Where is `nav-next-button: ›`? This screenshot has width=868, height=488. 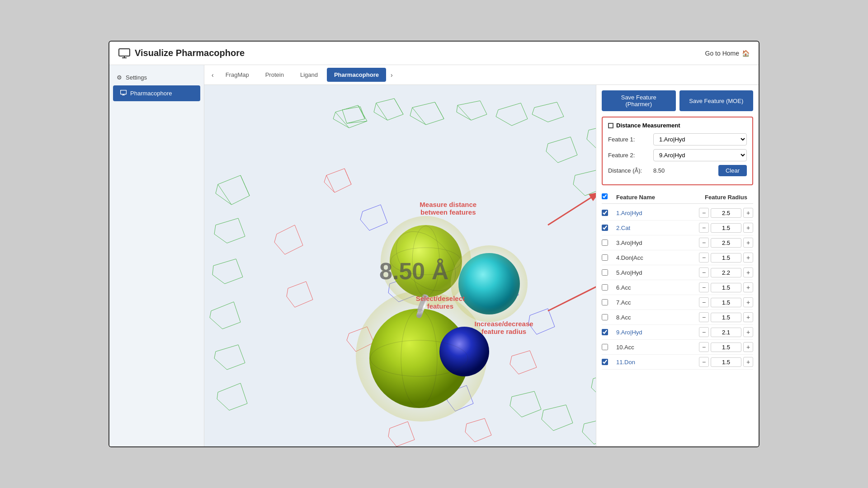 nav-next-button: › is located at coordinates (392, 75).